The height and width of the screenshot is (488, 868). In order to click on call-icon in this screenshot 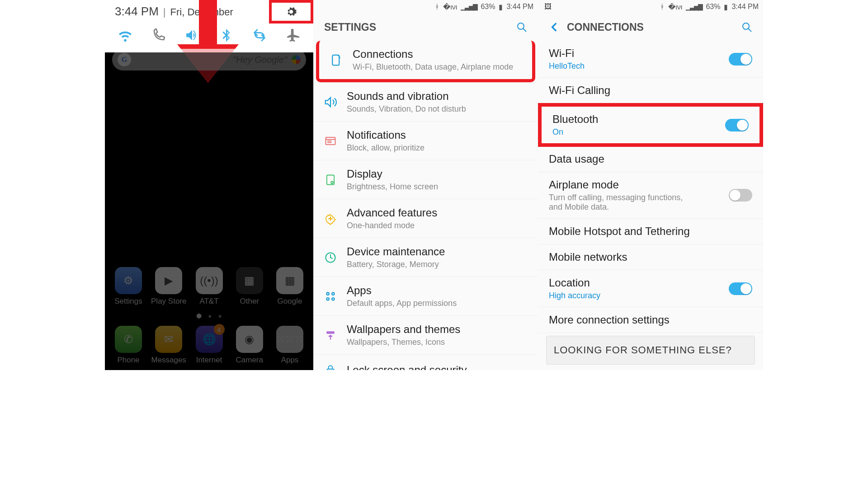, I will do `click(159, 35)`.